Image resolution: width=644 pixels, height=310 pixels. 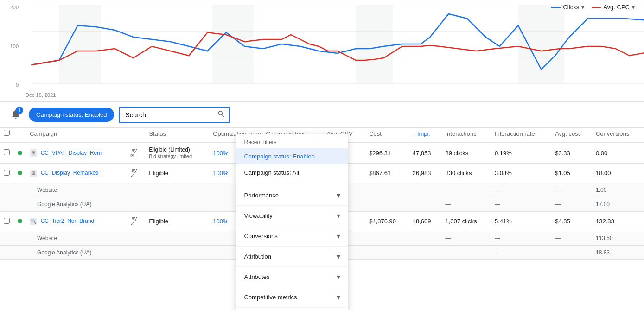 What do you see at coordinates (270, 297) in the screenshot?
I see `filter-category-competitive-label: Competitive metrics` at bounding box center [270, 297].